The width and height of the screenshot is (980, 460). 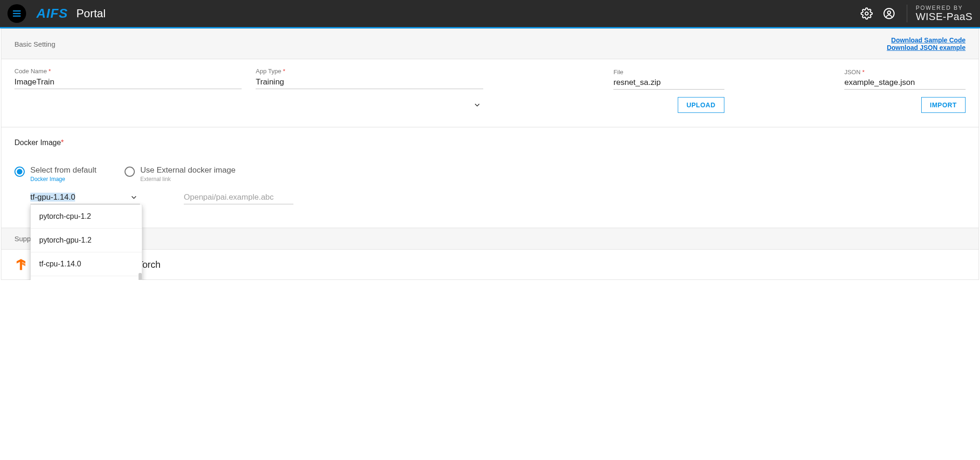 What do you see at coordinates (86, 241) in the screenshot?
I see `dropdown-option: pytorch-gpu-1.2` at bounding box center [86, 241].